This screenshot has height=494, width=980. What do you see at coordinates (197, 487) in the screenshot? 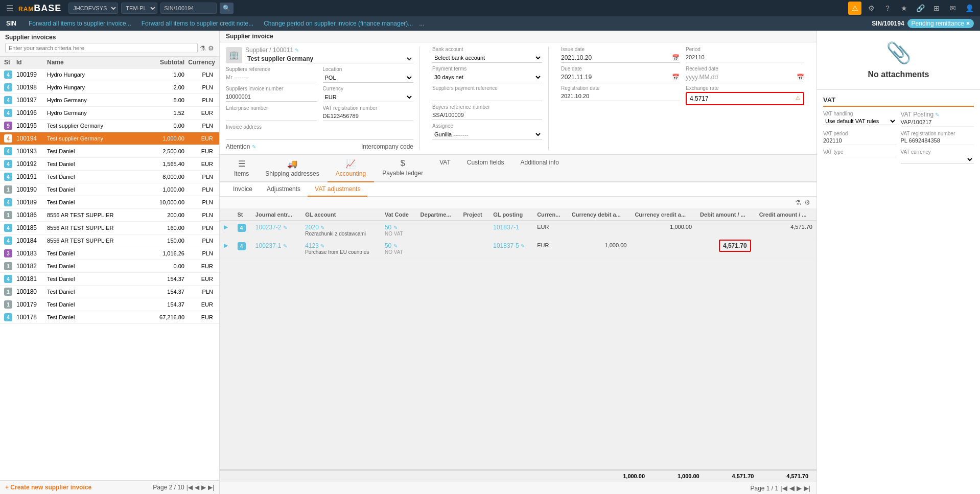
I see `prev-page-button: ◀` at bounding box center [197, 487].